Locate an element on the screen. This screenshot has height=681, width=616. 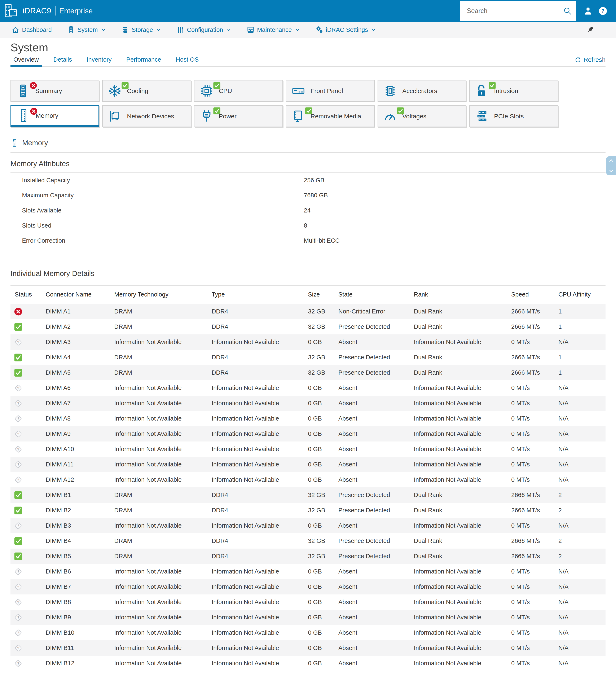
search-icon is located at coordinates (567, 11).